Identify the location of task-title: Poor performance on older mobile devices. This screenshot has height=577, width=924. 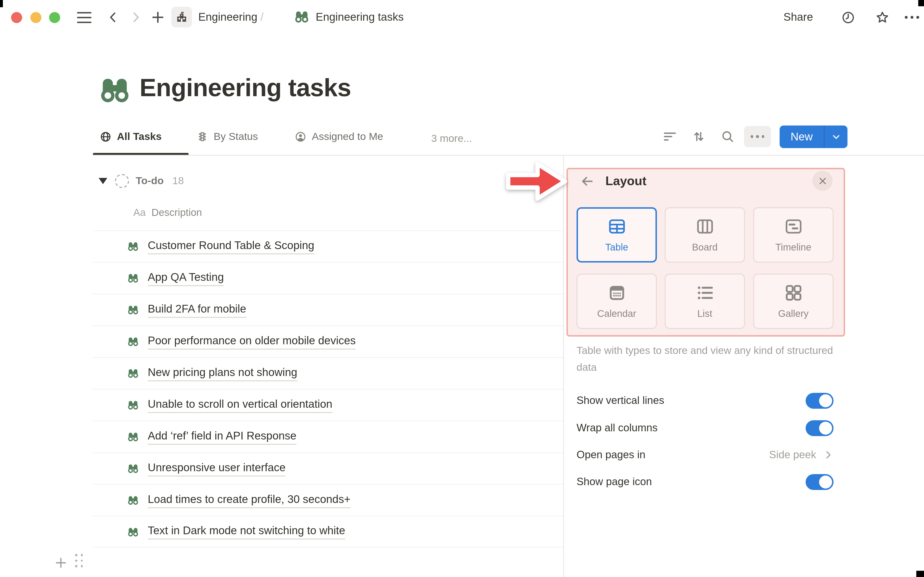
(252, 342).